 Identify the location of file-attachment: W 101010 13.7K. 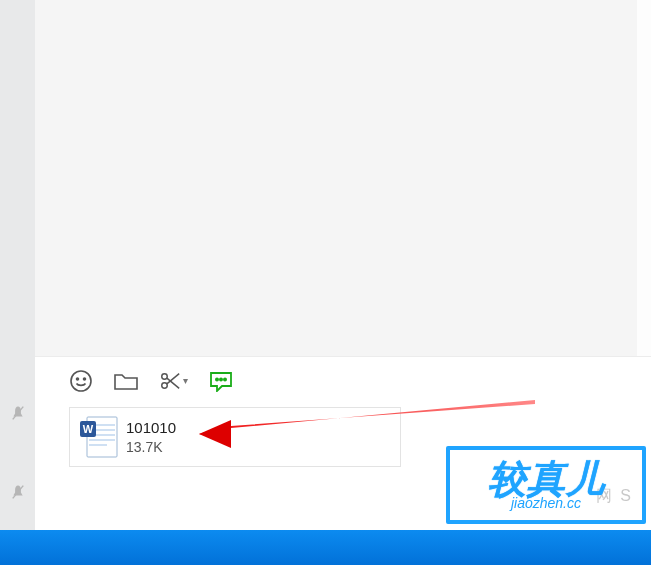
(235, 437).